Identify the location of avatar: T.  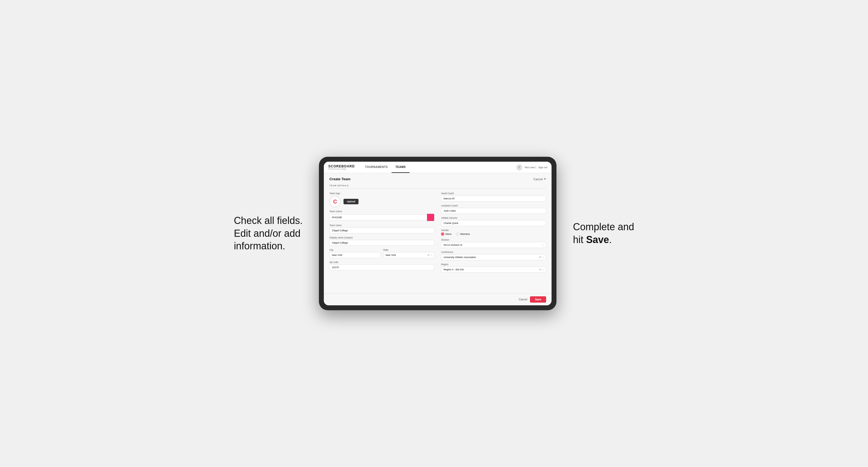
(519, 167).